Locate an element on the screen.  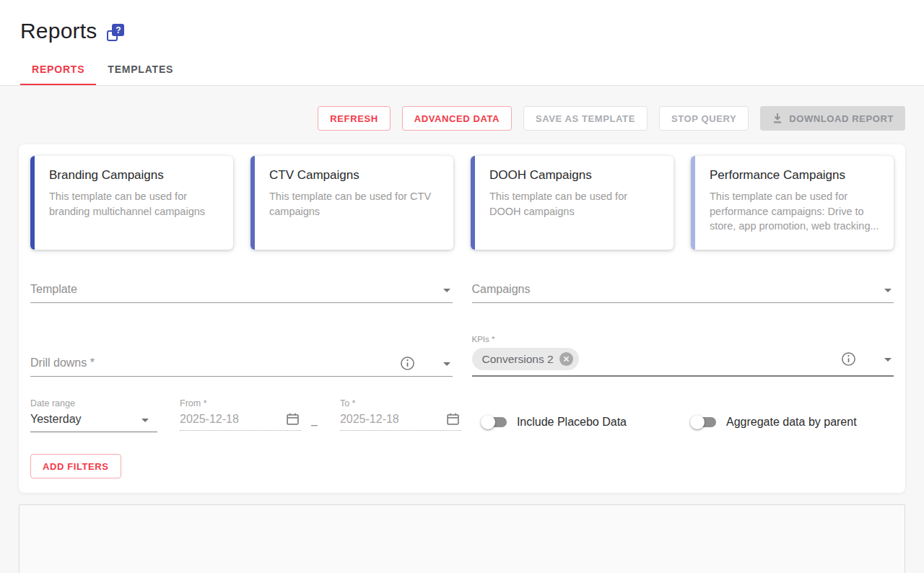
aggregate-by-parent-toggle is located at coordinates (703, 422).